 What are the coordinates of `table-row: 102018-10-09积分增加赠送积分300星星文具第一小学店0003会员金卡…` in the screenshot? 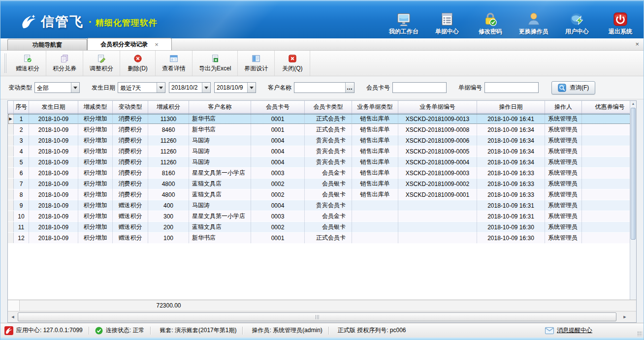 It's located at (322, 216).